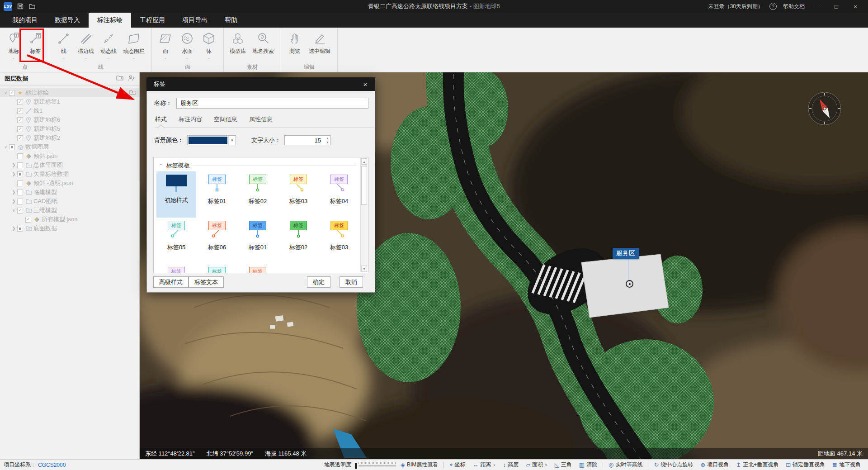 Image resolution: width=868 pixels, height=470 pixels. Describe the element at coordinates (161, 119) in the screenshot. I see `dialog-tab-样式: 样式` at that location.